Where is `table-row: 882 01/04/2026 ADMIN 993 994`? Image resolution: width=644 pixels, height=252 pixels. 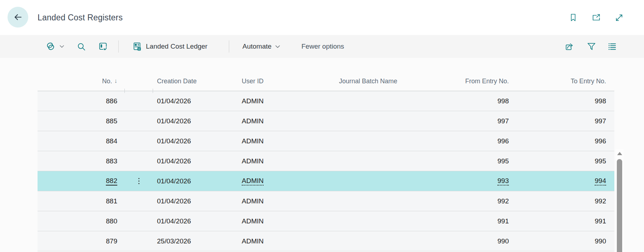 table-row: 882 01/04/2026 ADMIN 993 994 is located at coordinates (326, 181).